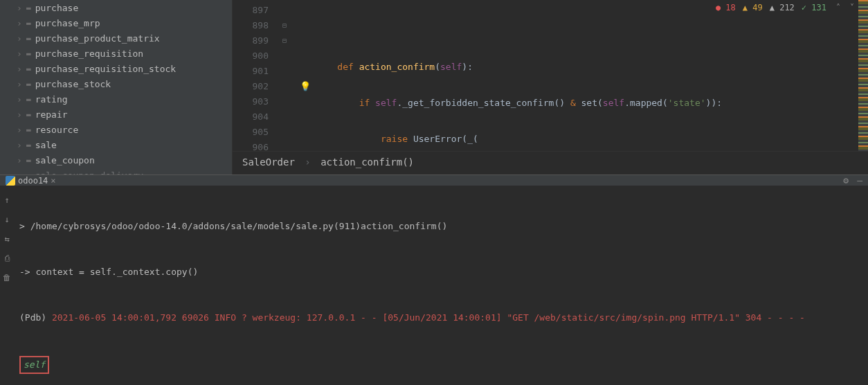 The height and width of the screenshot is (385, 868). I want to click on line-gutter: 897 898 899 900 901 902 903 904 905 906, so click(253, 77).